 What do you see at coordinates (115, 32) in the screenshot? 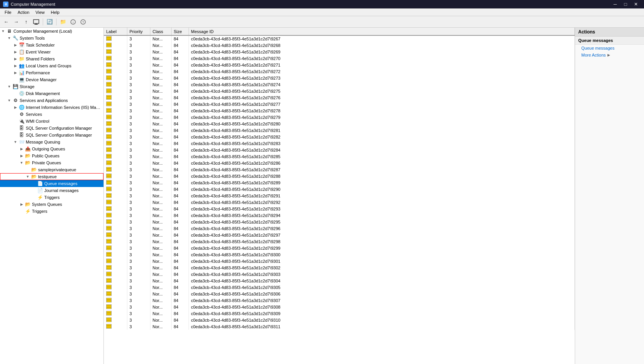
I see `col-label: Label` at bounding box center [115, 32].